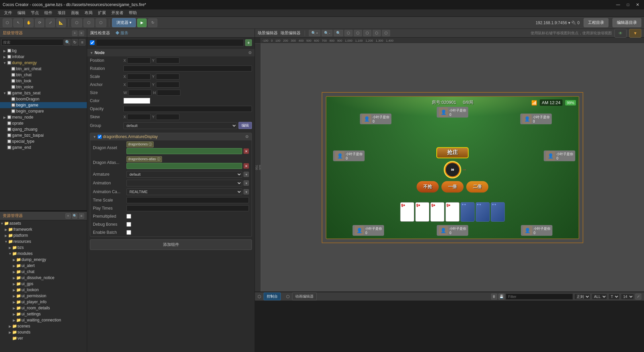  What do you see at coordinates (44, 254) in the screenshot?
I see `asset-item-modules: ▼ 📁 modules` at bounding box center [44, 254].